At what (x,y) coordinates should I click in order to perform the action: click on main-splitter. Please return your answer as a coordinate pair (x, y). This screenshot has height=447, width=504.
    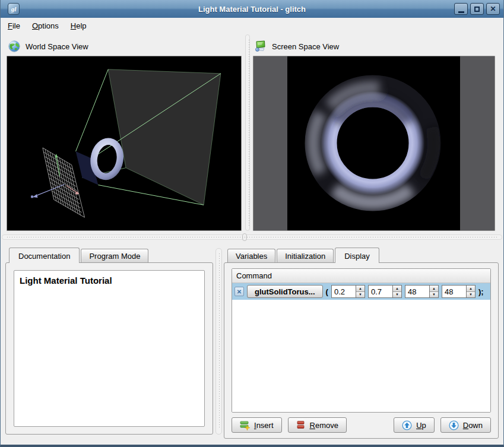
    Looking at the image, I should click on (252, 237).